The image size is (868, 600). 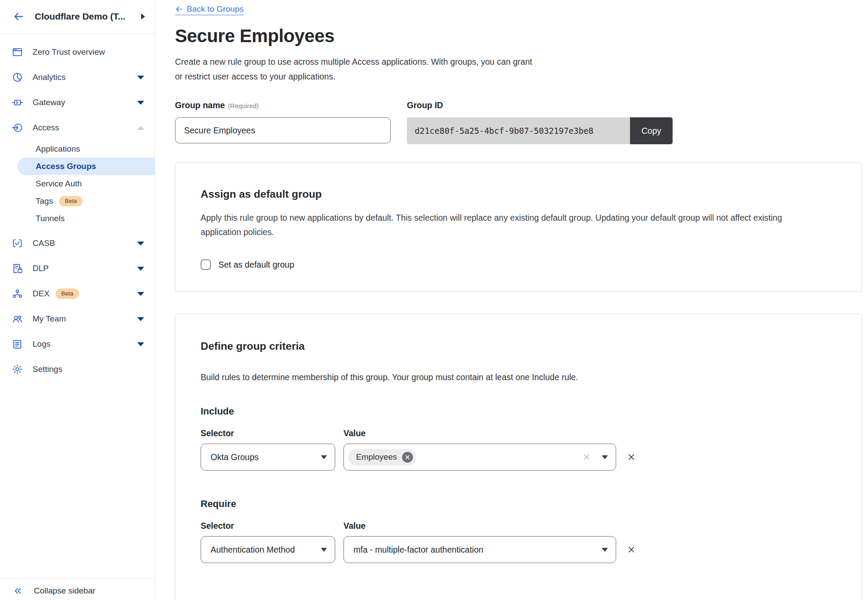 What do you see at coordinates (478, 550) in the screenshot?
I see `selected-option: mfa - multiple-factor authentication` at bounding box center [478, 550].